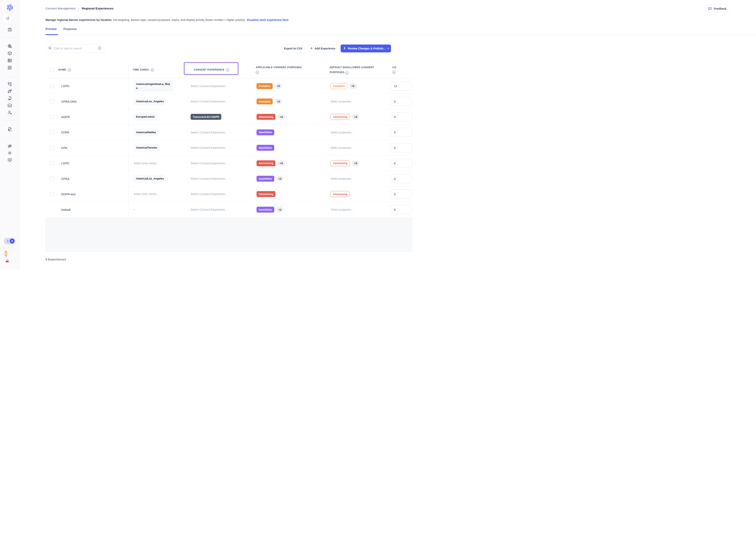 The image size is (756, 538). What do you see at coordinates (10, 60) in the screenshot?
I see `data-nodes-icon` at bounding box center [10, 60].